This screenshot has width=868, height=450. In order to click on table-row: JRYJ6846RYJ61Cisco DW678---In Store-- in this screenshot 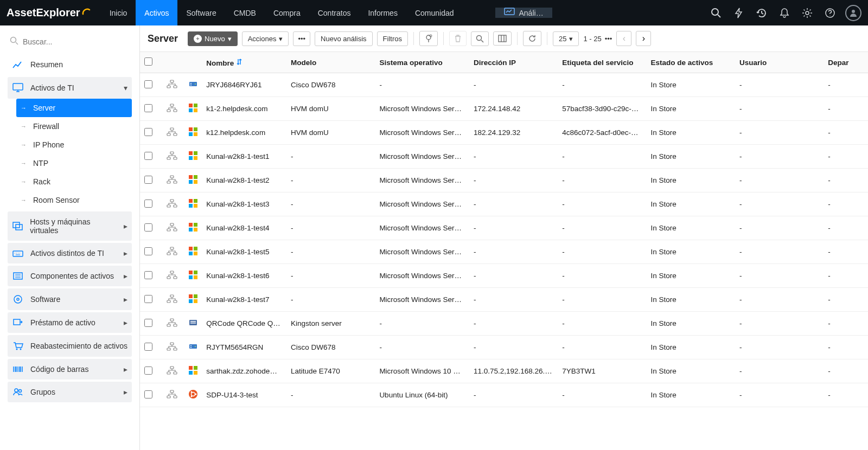, I will do `click(504, 85)`.